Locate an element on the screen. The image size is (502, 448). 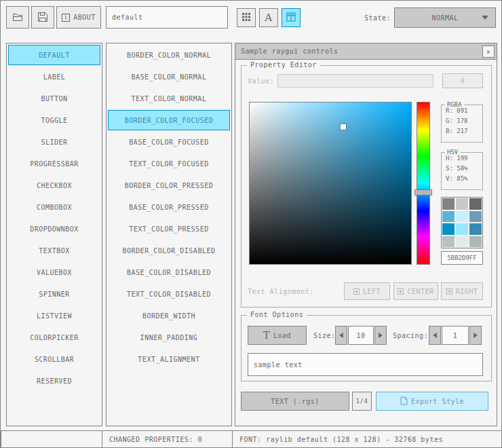
grid-view-button is located at coordinates (246, 18).